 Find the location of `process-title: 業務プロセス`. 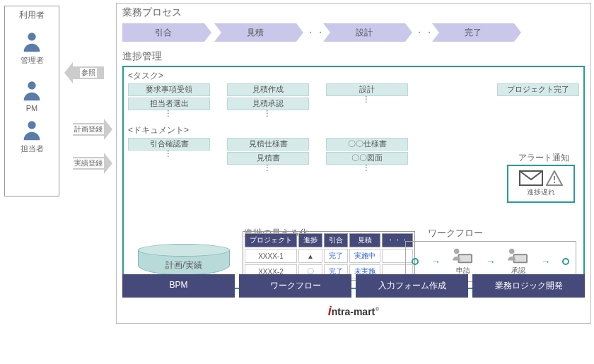

process-title: 業務プロセス is located at coordinates (354, 13).